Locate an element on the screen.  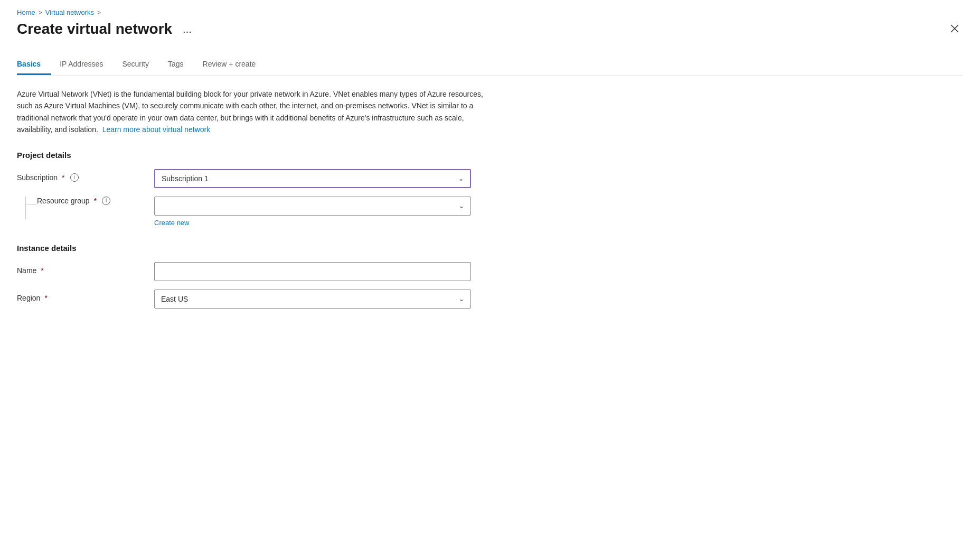
resource-group-left: Resource group * i is located at coordinates (86, 211).